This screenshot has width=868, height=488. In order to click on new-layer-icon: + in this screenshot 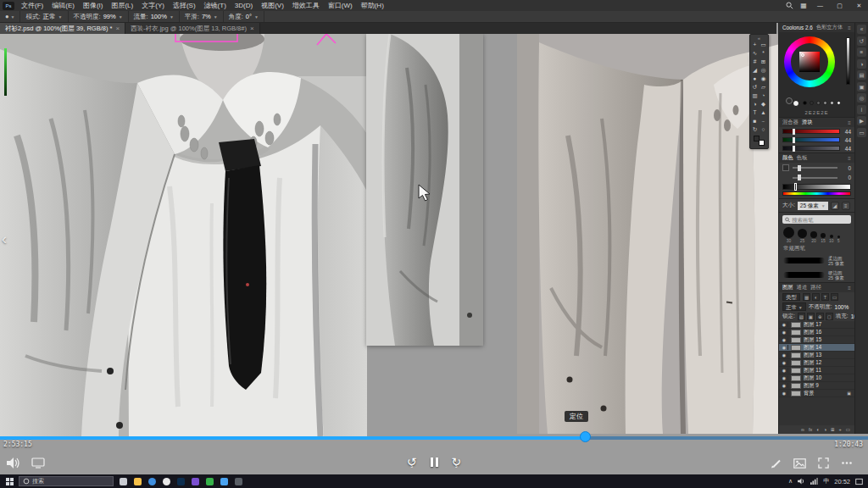, I will do `click(841, 430)`.